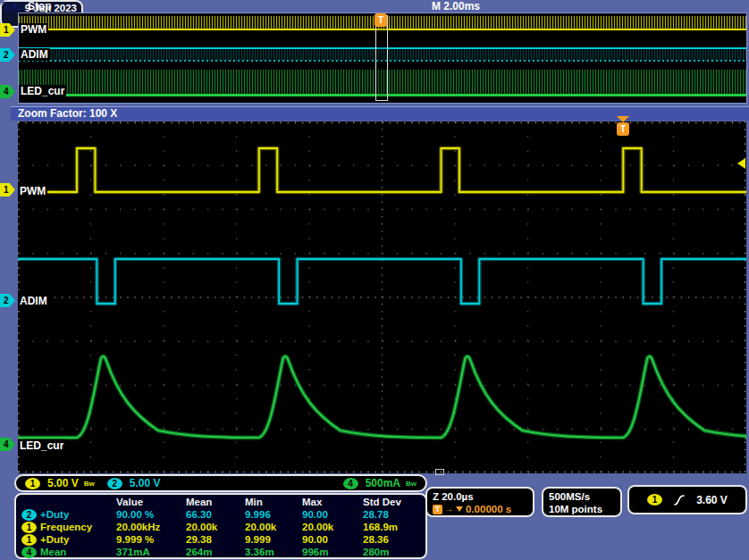 The height and width of the screenshot is (560, 749). I want to click on trigger-position-flag: T, so click(623, 129).